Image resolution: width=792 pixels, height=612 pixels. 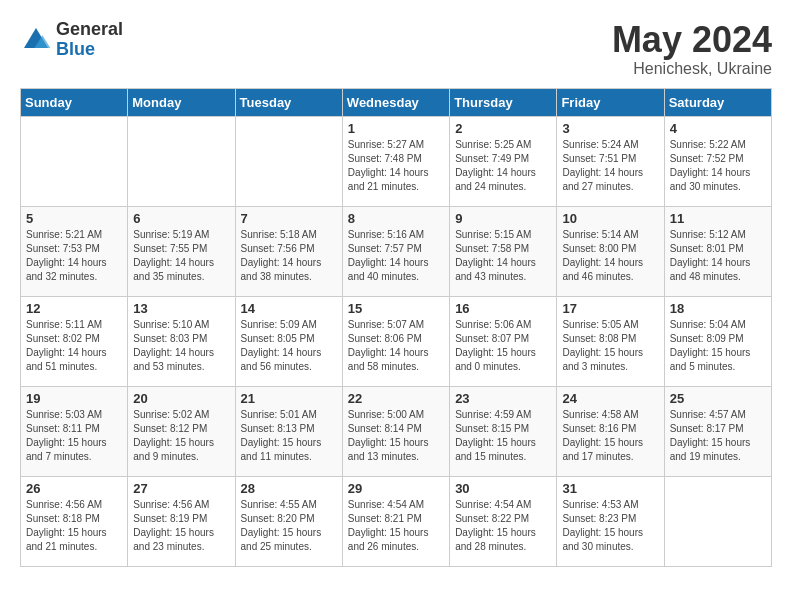 I want to click on logo-icon, so click(x=36, y=40).